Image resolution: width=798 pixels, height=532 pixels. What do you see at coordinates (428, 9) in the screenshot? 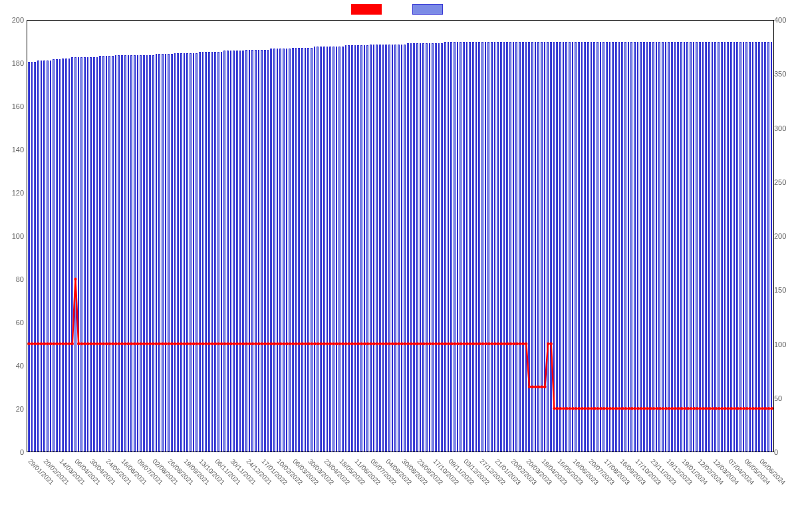
I see `legend-swatch-blue` at bounding box center [428, 9].